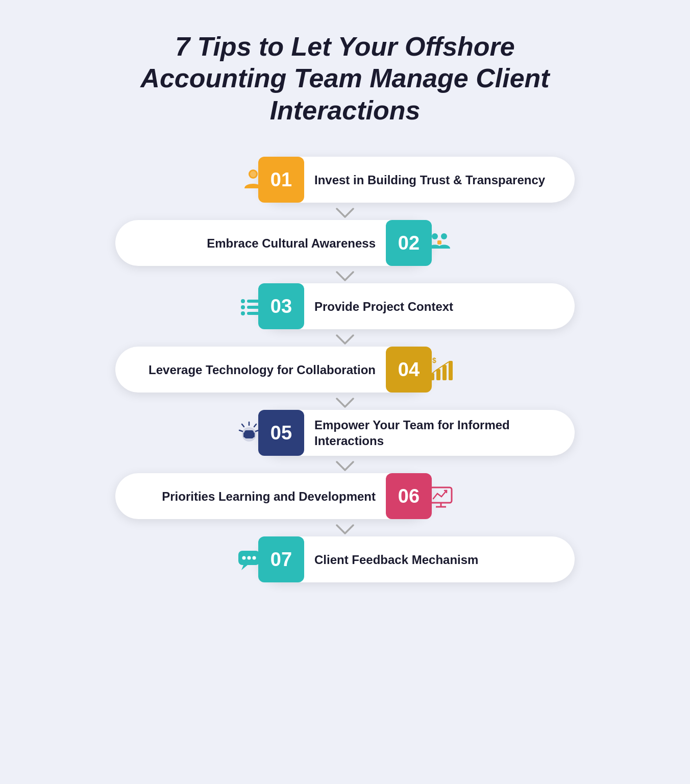 The width and height of the screenshot is (690, 784). I want to click on tip-text-7: Client Feedback Mechanism, so click(439, 559).